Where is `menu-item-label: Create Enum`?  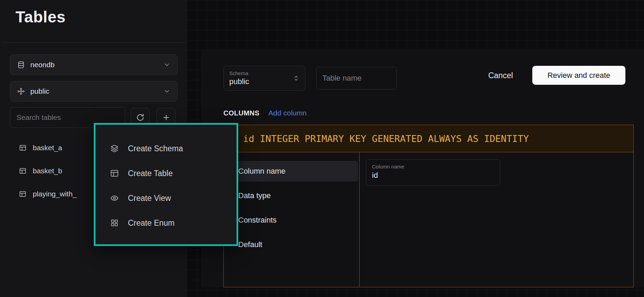
menu-item-label: Create Enum is located at coordinates (151, 223).